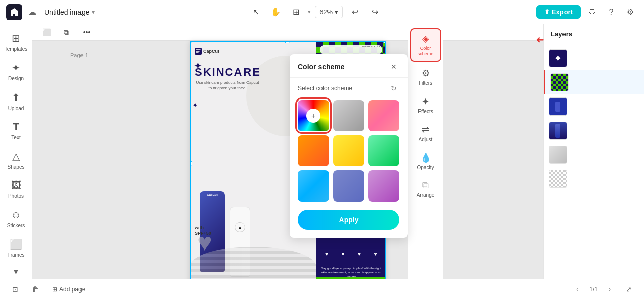 The image size is (644, 299). I want to click on more-options-canvas-button: •••, so click(87, 32).